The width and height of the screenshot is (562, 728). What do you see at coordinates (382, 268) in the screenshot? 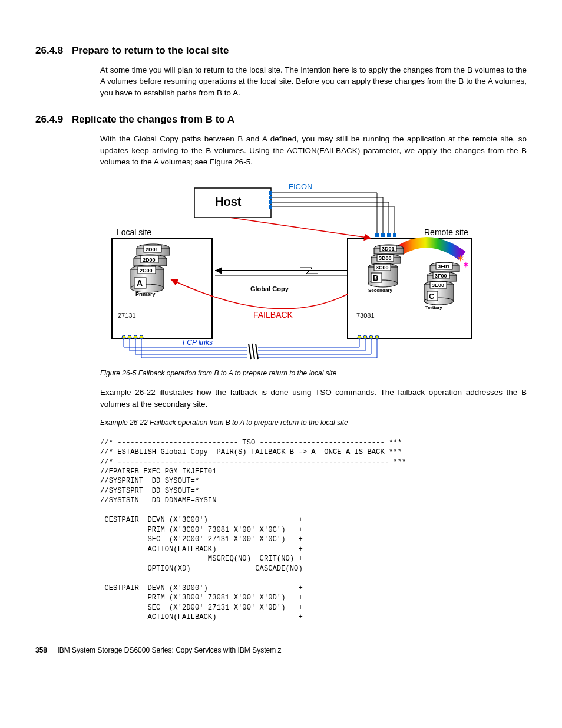
I see `svg-text: 3C00` at bounding box center [382, 268].